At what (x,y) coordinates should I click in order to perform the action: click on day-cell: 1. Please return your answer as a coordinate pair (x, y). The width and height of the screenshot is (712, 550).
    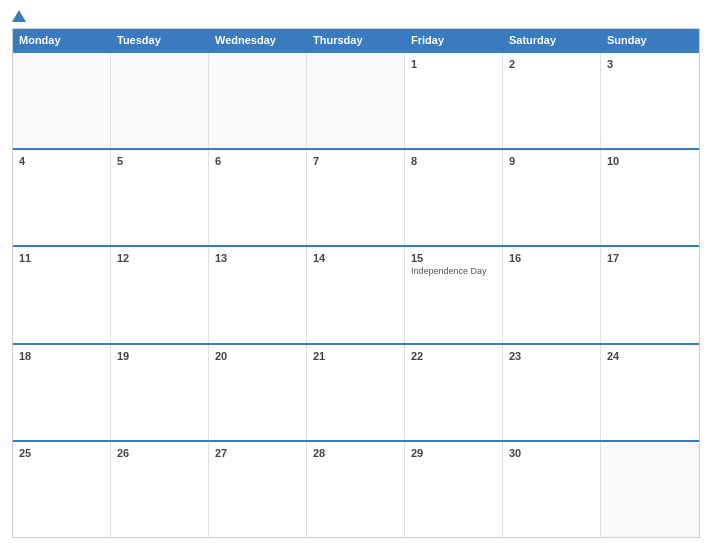
    Looking at the image, I should click on (454, 100).